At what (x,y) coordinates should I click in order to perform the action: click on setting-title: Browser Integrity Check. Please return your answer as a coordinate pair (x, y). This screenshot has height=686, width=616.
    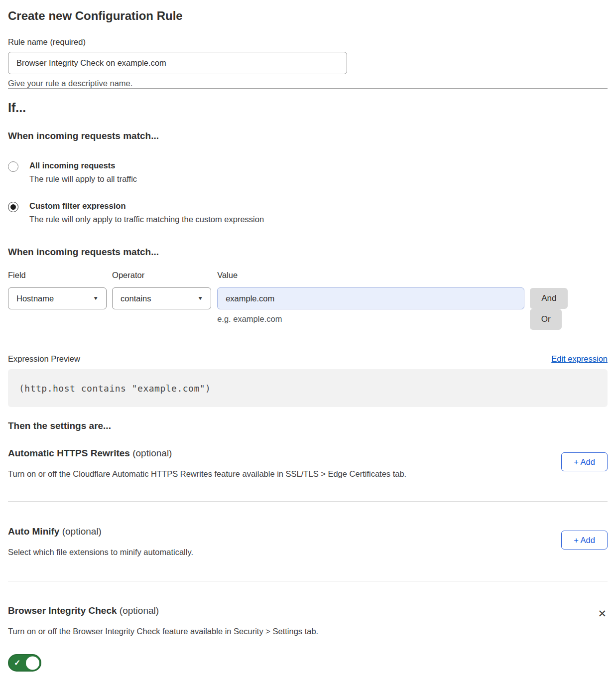
    Looking at the image, I should click on (63, 611).